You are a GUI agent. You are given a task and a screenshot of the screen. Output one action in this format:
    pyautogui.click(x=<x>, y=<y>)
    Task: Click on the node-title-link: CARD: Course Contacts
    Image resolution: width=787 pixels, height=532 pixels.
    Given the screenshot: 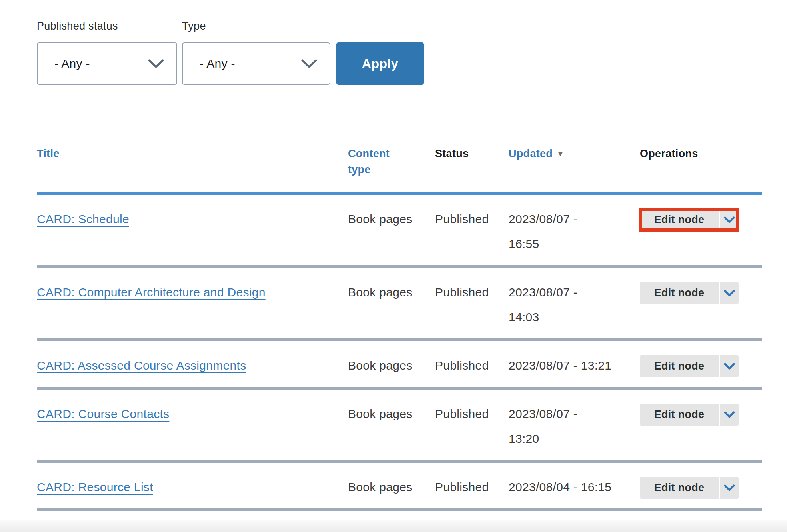 What is the action you would take?
    pyautogui.click(x=103, y=414)
    